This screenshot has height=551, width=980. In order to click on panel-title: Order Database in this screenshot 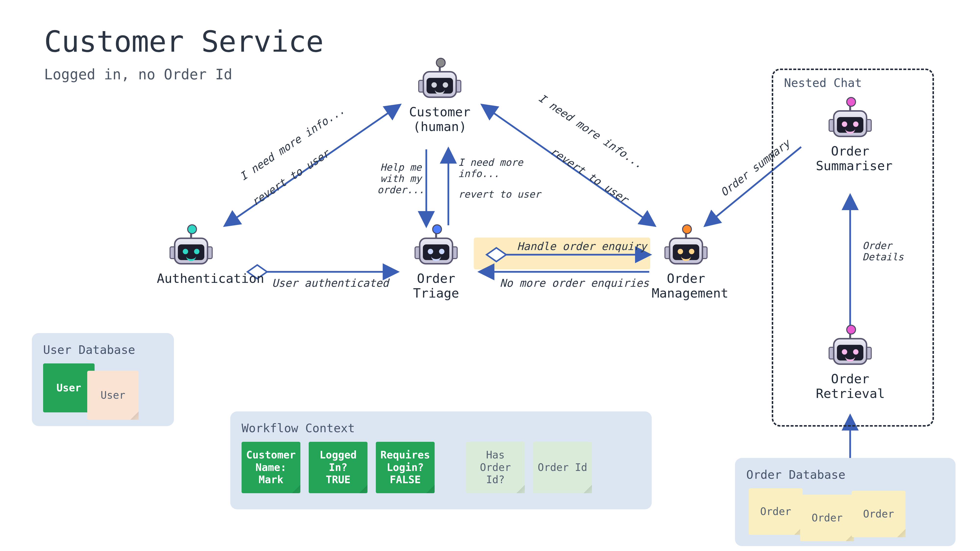, I will do `click(845, 475)`.